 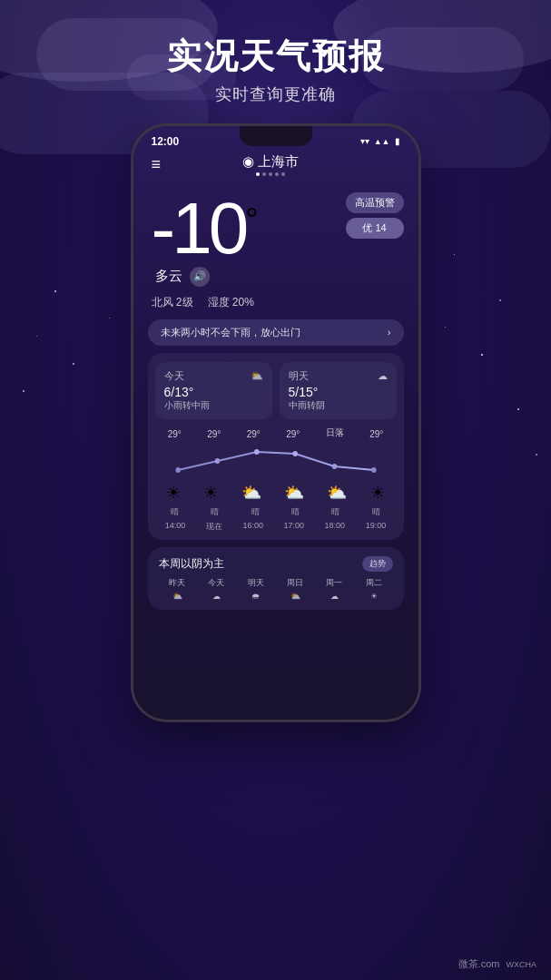 What do you see at coordinates (256, 512) in the screenshot?
I see `cond-label-2: 晴` at bounding box center [256, 512].